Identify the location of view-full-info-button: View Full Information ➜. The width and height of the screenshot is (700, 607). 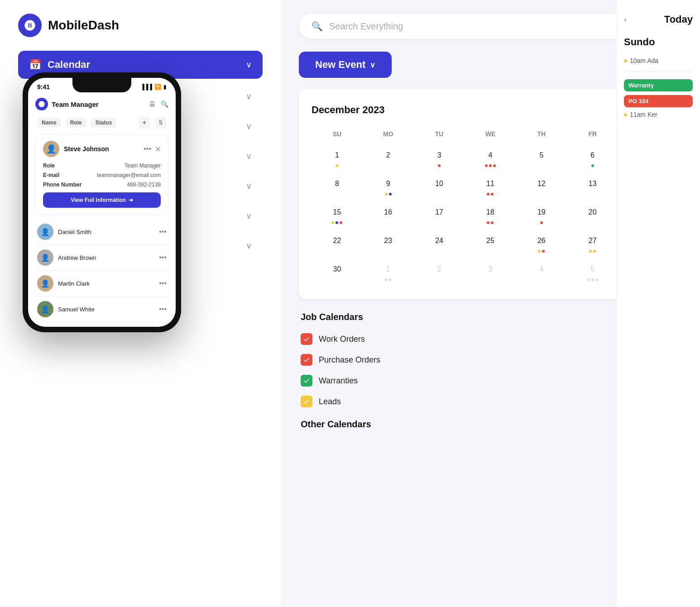
(102, 200).